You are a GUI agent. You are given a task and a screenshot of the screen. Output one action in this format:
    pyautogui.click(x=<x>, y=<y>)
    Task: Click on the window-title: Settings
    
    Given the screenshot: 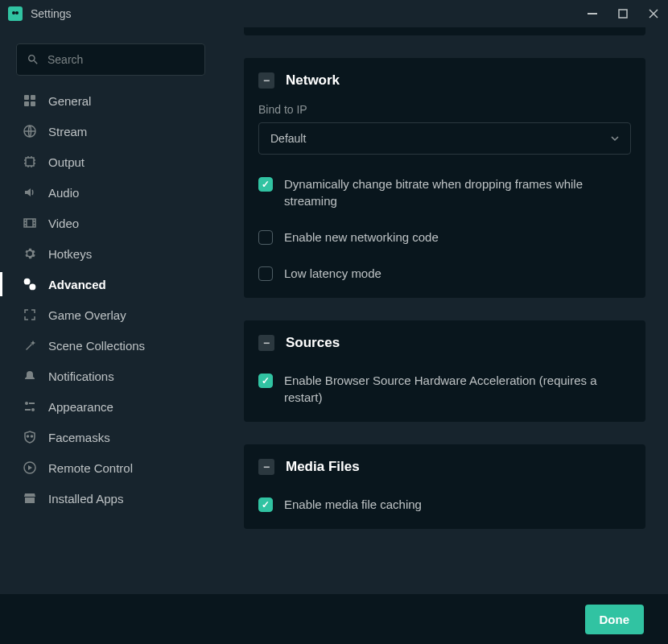 What is the action you would take?
    pyautogui.click(x=52, y=14)
    